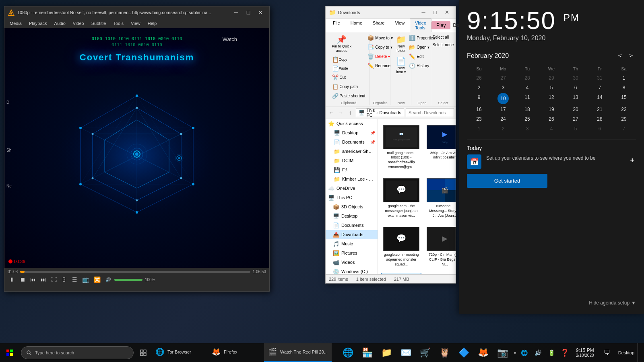 This screenshot has width=644, height=362. I want to click on ribbon-selectall-button: Select all, so click(441, 37).